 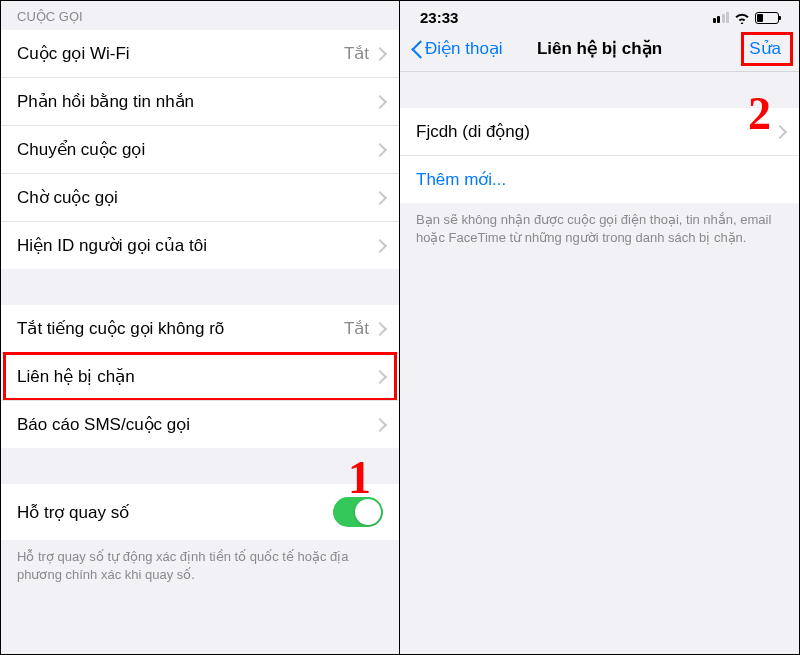 What do you see at coordinates (200, 328) in the screenshot?
I see `row-silence-unknown: Tắt tiếng cuộc gọi không rõ Tắt` at bounding box center [200, 328].